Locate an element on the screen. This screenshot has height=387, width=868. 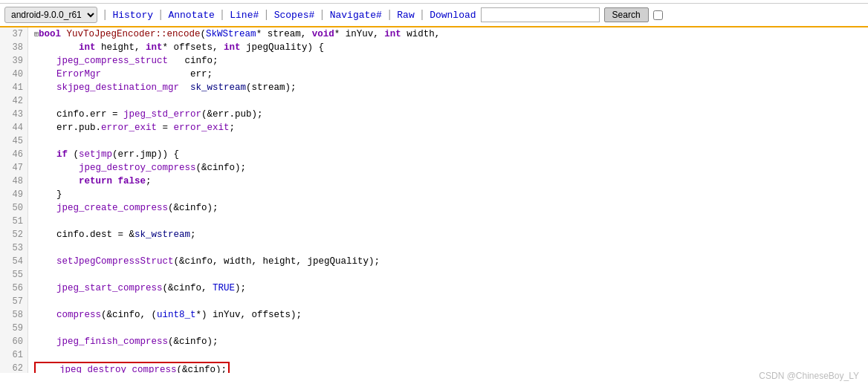
watermark: CSDN @ChineseBoy_LY is located at coordinates (809, 376).